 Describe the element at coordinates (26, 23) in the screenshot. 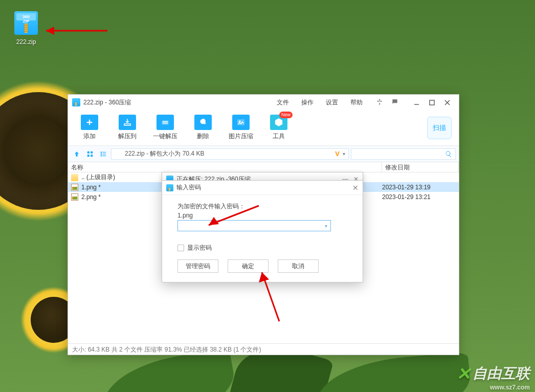

I see `zip-file-icon: 360ZIP` at that location.